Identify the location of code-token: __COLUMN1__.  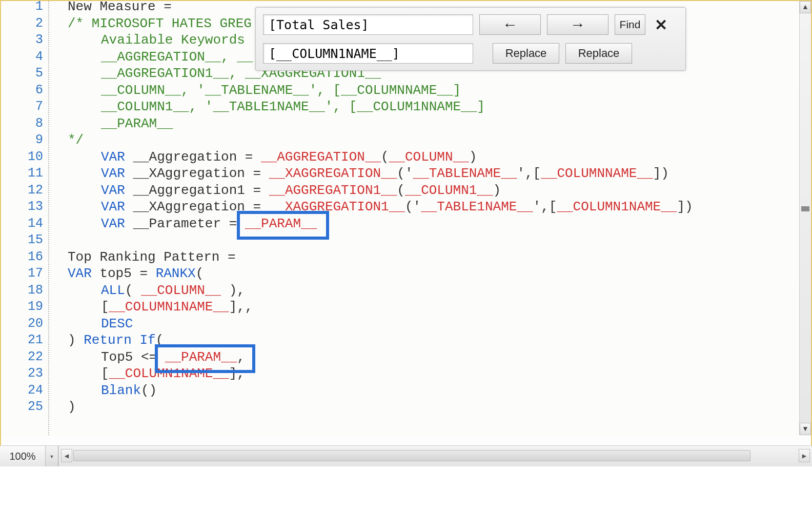
(449, 190).